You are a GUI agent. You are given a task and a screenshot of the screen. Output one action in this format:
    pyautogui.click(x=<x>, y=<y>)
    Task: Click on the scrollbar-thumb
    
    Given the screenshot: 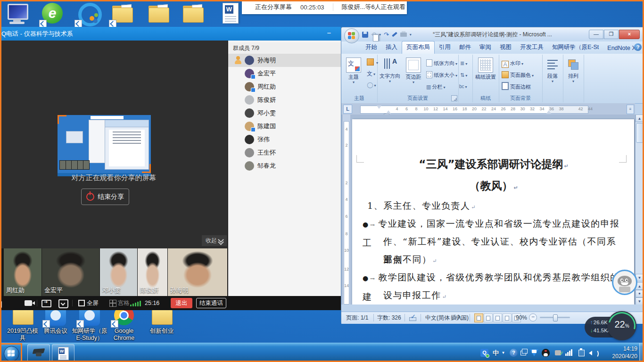 What is the action you would take?
    pyautogui.click(x=640, y=133)
    